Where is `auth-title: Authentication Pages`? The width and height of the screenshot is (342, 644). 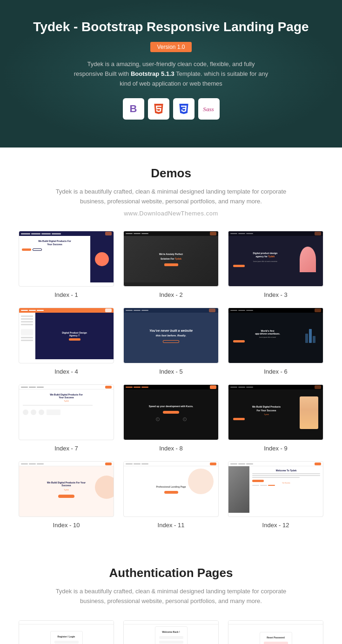 auth-title: Authentication Pages is located at coordinates (171, 573).